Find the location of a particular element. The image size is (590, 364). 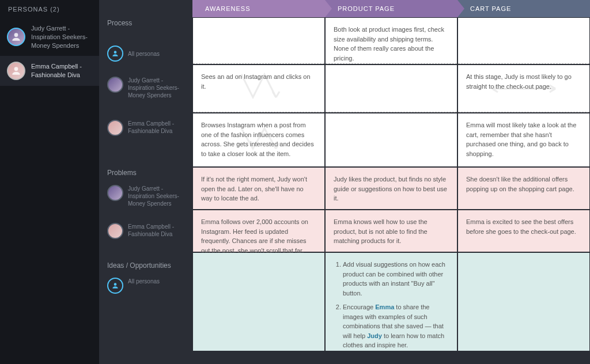

cell-problems-judy-product: Judy likes the product, but finds no sty… is located at coordinates (391, 188).